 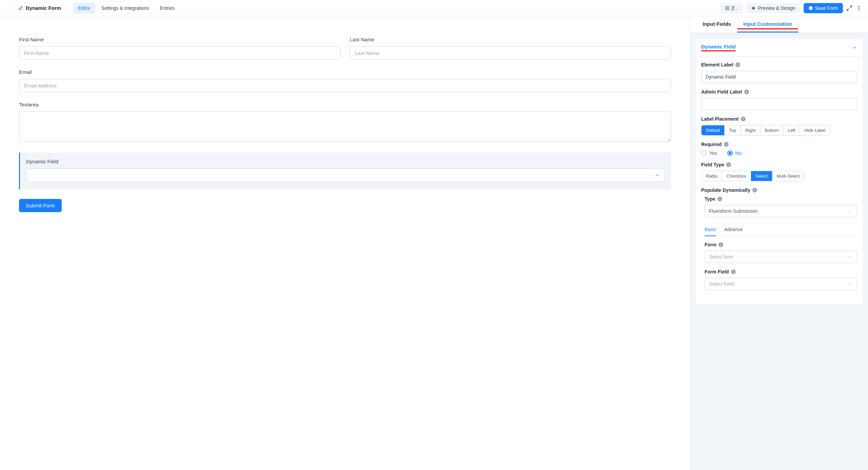 I want to click on form-select-placeholder: Select form, so click(x=721, y=257).